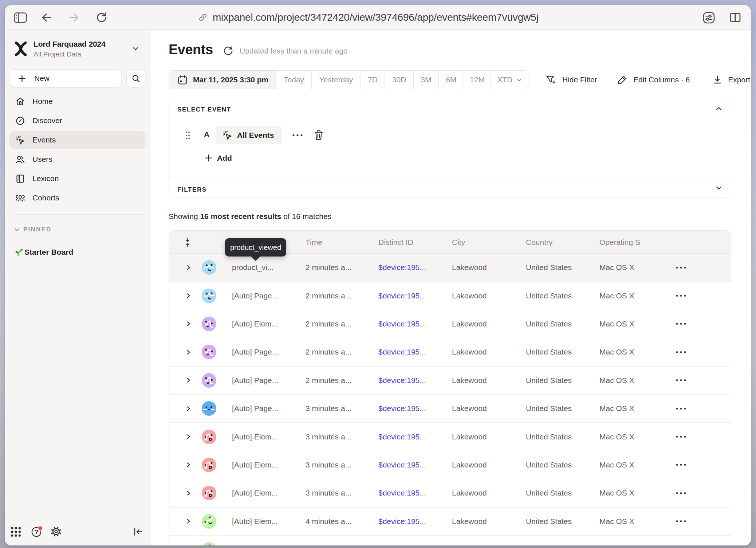  What do you see at coordinates (218, 158) in the screenshot?
I see `add-event-button: Add` at bounding box center [218, 158].